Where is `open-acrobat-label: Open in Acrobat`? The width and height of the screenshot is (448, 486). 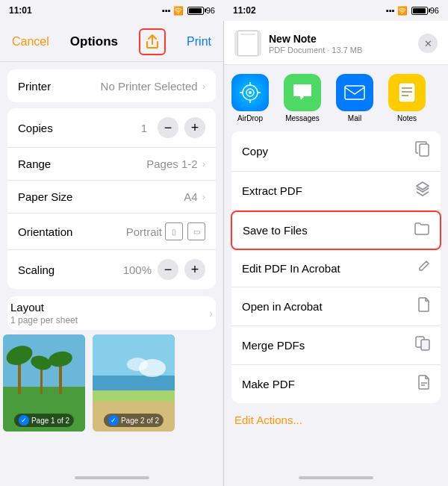
open-acrobat-label: Open in Acrobat is located at coordinates (282, 306).